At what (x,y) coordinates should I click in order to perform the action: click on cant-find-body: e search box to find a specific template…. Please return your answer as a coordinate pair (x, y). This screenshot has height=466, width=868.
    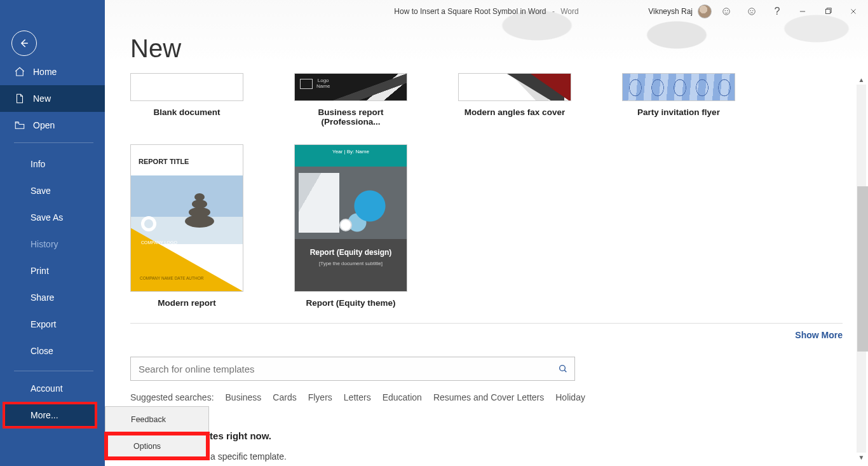
    Looking at the image, I should click on (487, 456).